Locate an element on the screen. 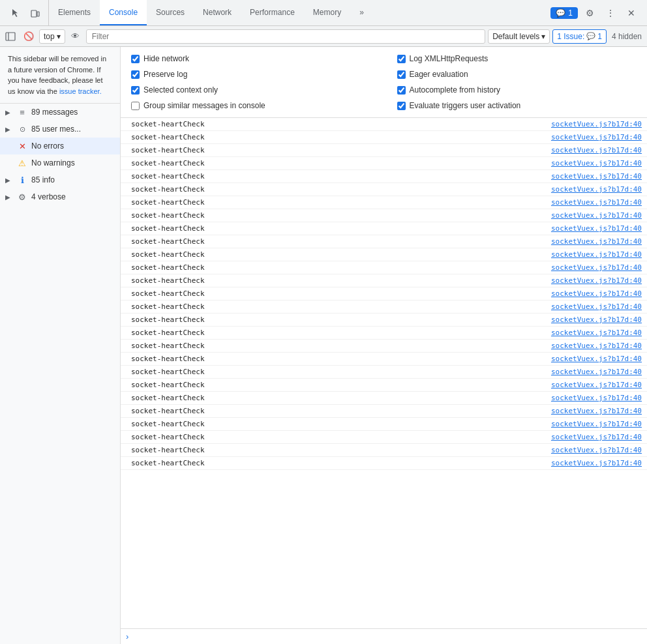  tab-network: Network is located at coordinates (217, 13).